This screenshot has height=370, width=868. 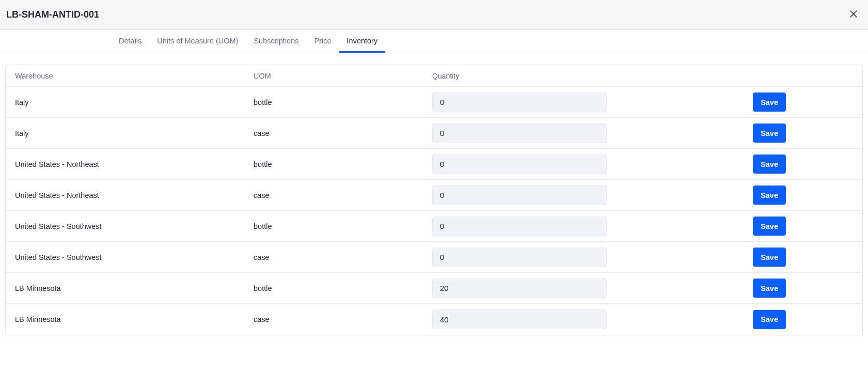 What do you see at coordinates (323, 41) in the screenshot?
I see `tab-price: Price` at bounding box center [323, 41].